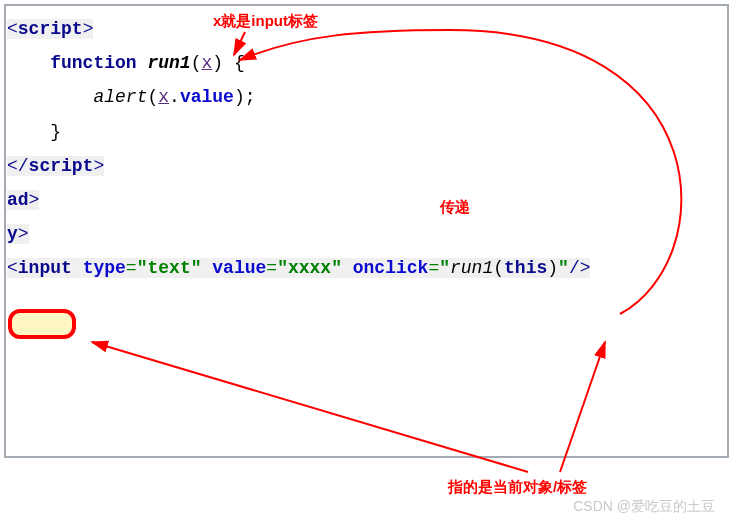 The height and width of the screenshot is (522, 743). Describe the element at coordinates (164, 97) in the screenshot. I see `arg-x: x` at that location.